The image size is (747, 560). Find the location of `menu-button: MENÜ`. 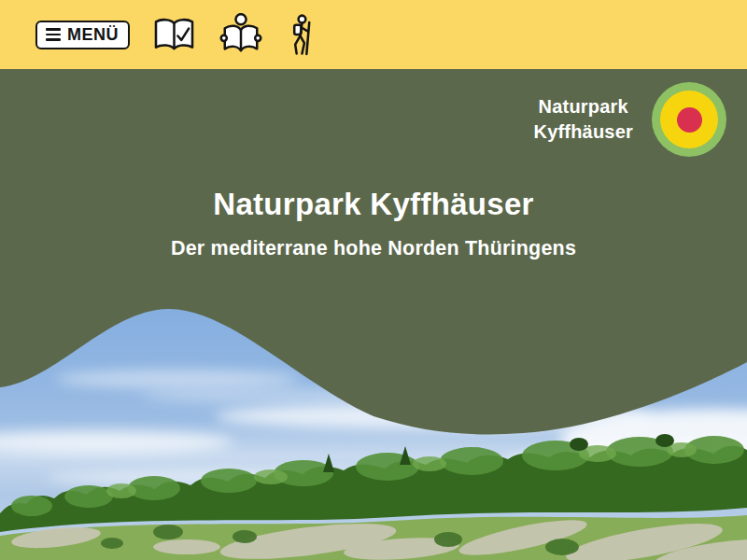

menu-button: MENÜ is located at coordinates (82, 35).